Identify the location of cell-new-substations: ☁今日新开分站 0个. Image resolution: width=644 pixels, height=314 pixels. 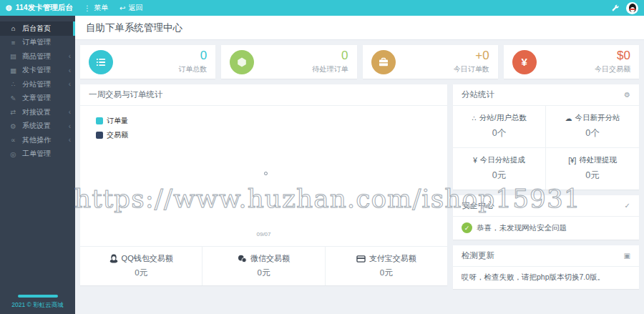
(592, 127).